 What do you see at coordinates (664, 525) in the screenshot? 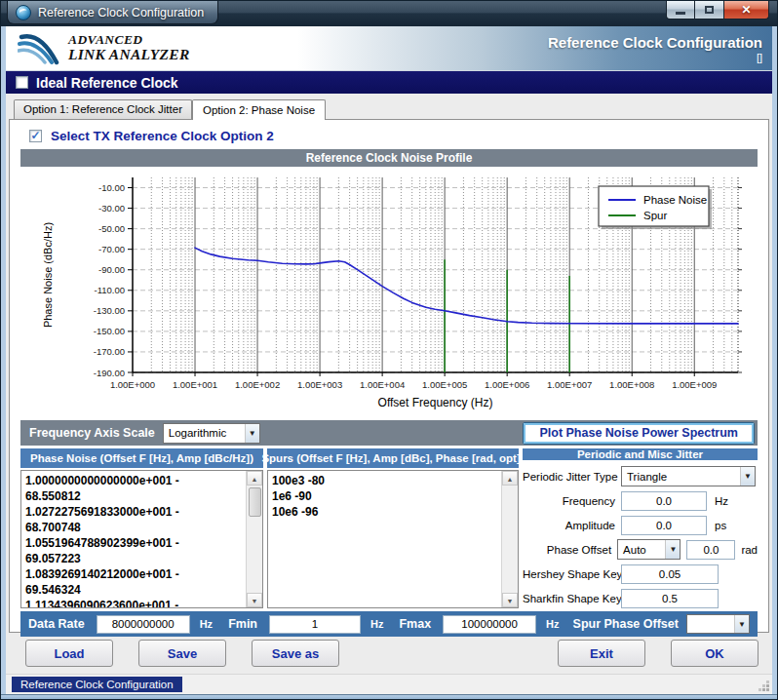
I see `amplitude-field` at bounding box center [664, 525].